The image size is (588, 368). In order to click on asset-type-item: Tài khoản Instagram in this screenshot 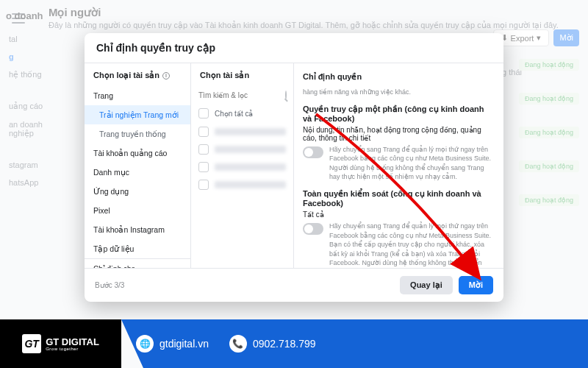, I will do `click(137, 230)`.